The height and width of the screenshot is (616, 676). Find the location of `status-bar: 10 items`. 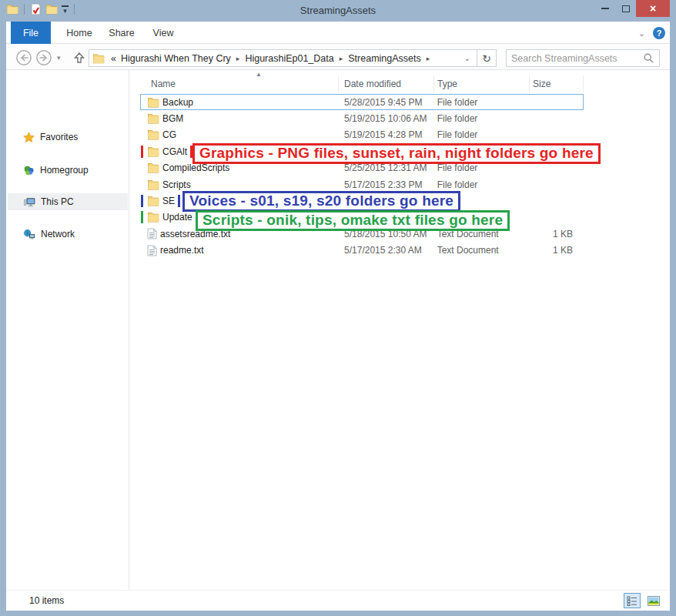

status-bar: 10 items is located at coordinates (338, 601).